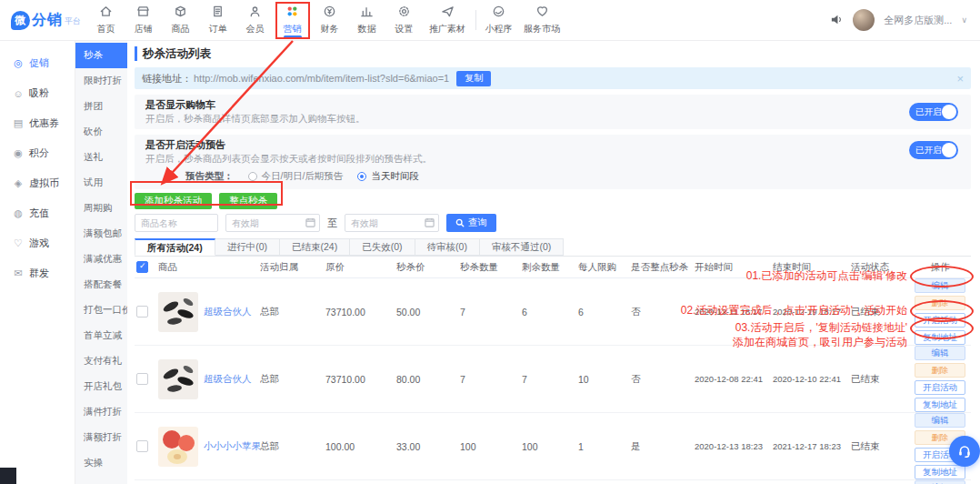 The width and height of the screenshot is (980, 484). I want to click on sidebar-item-broadcast: ✉群发, so click(37, 273).